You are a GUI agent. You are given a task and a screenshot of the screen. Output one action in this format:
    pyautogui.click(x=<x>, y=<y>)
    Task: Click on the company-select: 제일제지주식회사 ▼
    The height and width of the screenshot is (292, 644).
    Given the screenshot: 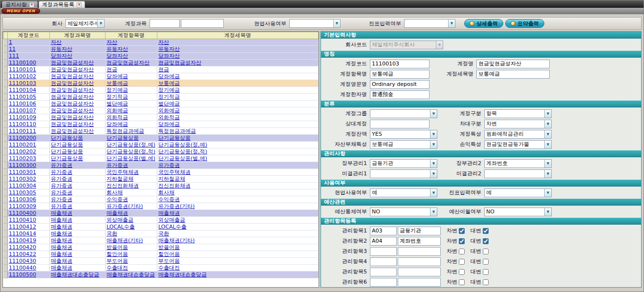 What is the action you would take?
    pyautogui.click(x=85, y=23)
    